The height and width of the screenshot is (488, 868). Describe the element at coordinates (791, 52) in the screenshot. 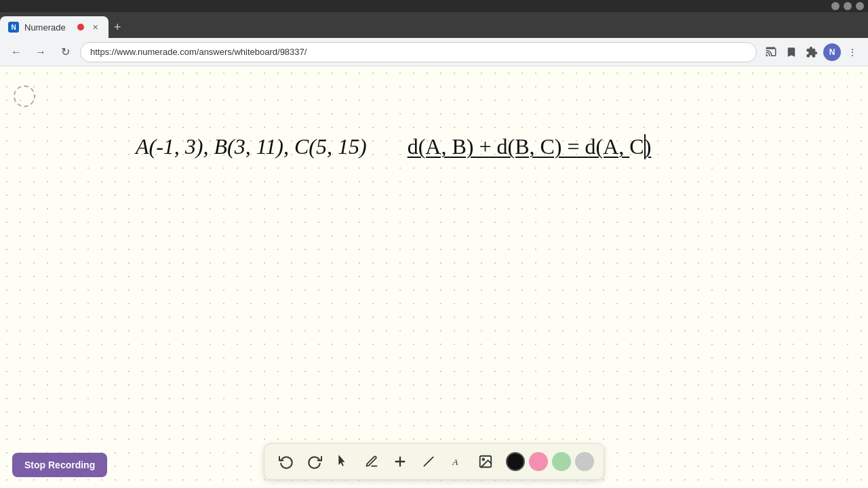

I see `bookmark-button` at that location.